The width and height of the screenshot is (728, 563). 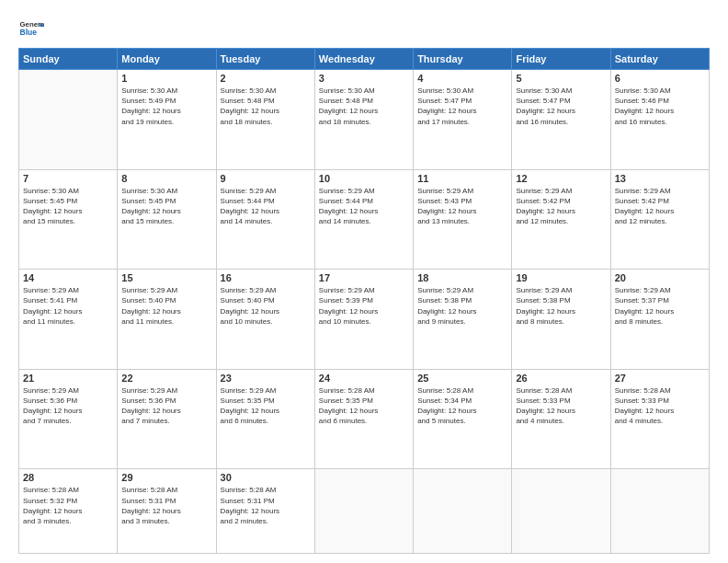 I want to click on day-number: 30, so click(x=266, y=477).